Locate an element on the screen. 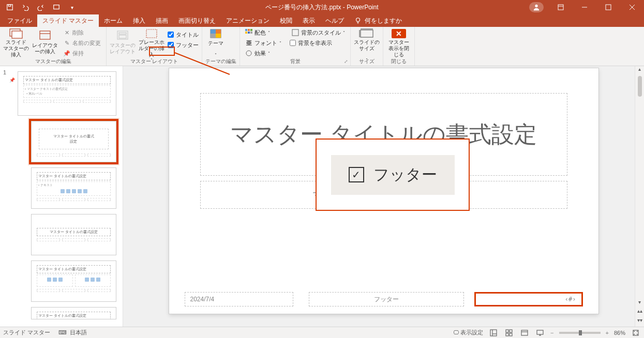  group-label-size: サイズ is located at coordinates (367, 62).